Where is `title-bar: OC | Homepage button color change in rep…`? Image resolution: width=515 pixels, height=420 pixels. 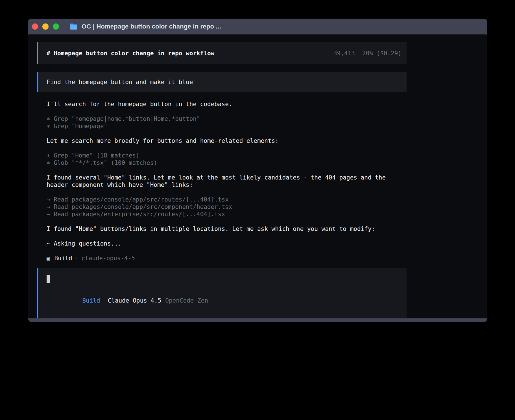
title-bar: OC | Homepage button color change in rep… is located at coordinates (258, 27).